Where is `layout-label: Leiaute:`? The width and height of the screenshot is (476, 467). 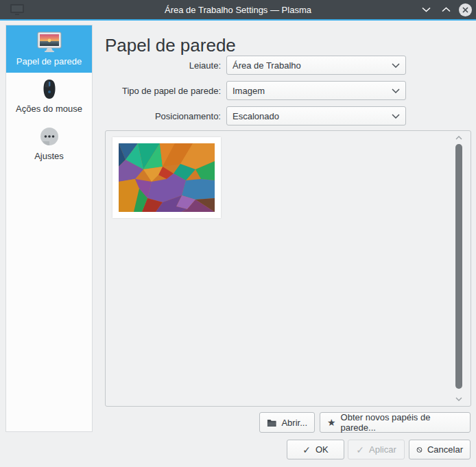
layout-label: Leiaute: is located at coordinates (158, 65).